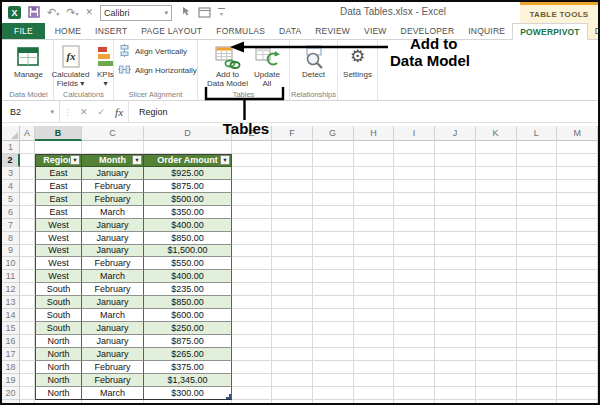 The height and width of the screenshot is (405, 600). What do you see at coordinates (113, 200) in the screenshot?
I see `cell-C5: February` at bounding box center [113, 200].